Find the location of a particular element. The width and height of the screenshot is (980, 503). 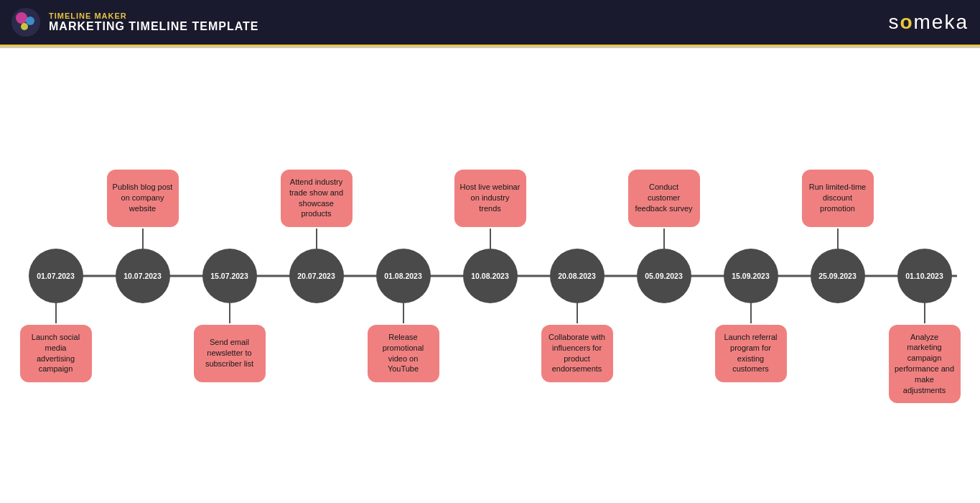

node-wrapper-9: Launch referral program for existing cus… is located at coordinates (751, 276).